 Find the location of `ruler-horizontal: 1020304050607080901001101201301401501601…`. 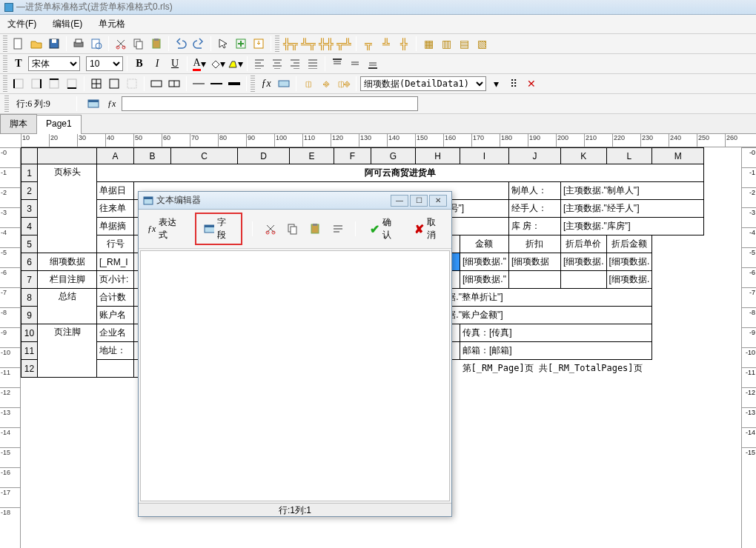

ruler-horizontal: 1020304050607080901001101201301401501601… is located at coordinates (388, 141).